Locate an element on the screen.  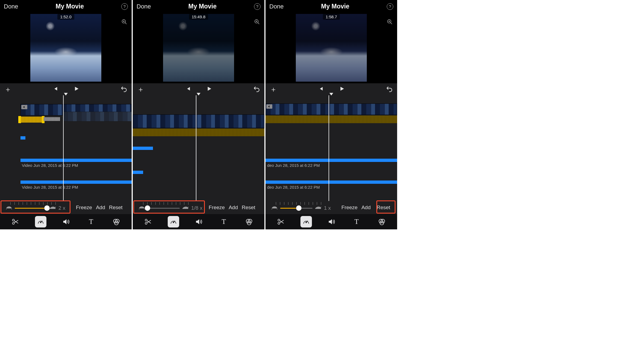
mute-icon is located at coordinates (269, 106).